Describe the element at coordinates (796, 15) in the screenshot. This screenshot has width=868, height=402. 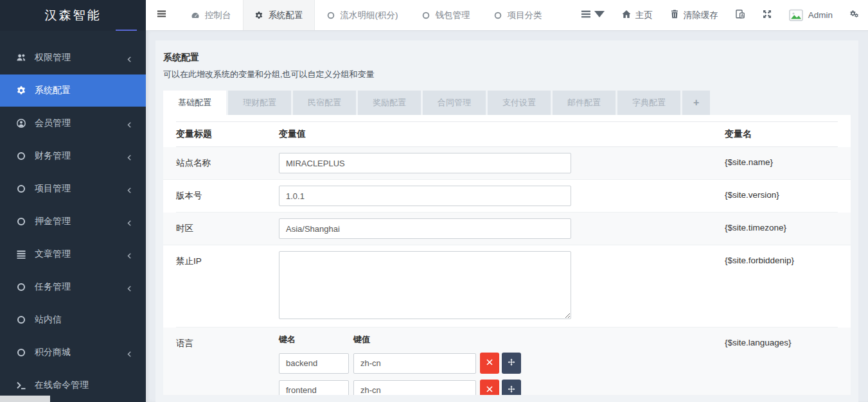
I see `avatar` at that location.